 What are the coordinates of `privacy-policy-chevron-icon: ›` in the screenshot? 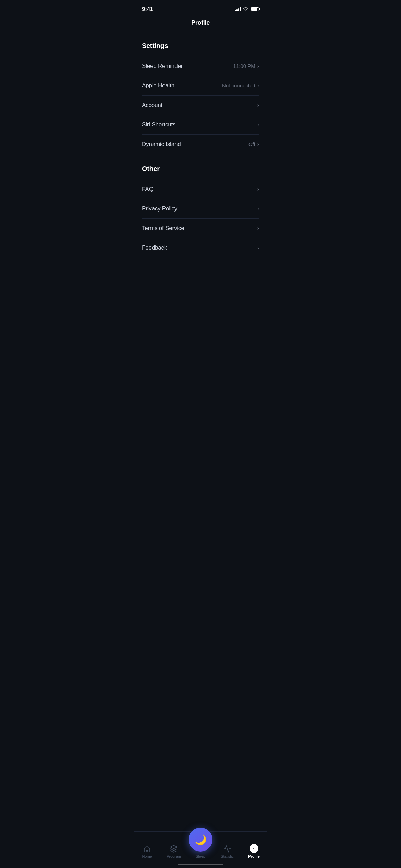 It's located at (258, 209).